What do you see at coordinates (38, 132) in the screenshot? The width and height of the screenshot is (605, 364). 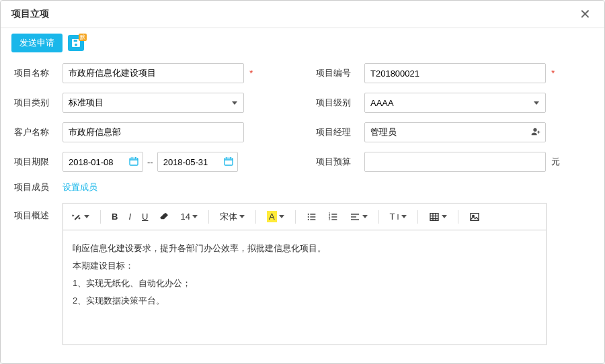 I see `label-customer: 客户名称` at bounding box center [38, 132].